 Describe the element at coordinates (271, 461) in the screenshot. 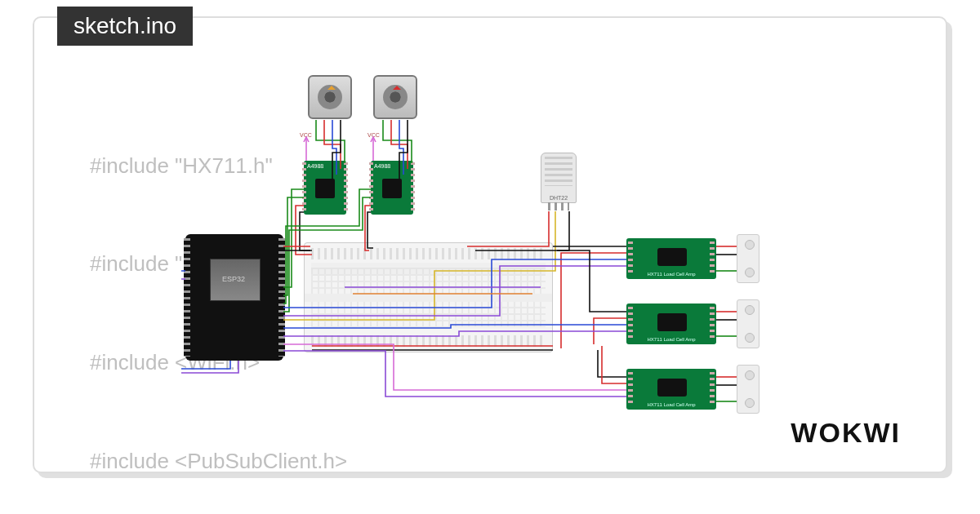

I see `code-line: #include <PubSubClient.h>` at that location.